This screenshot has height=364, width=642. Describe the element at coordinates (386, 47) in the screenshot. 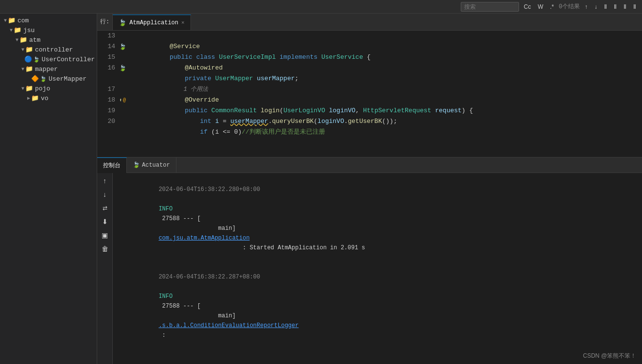

I see `code-line-14: public class UserServiceImpl implements …` at that location.